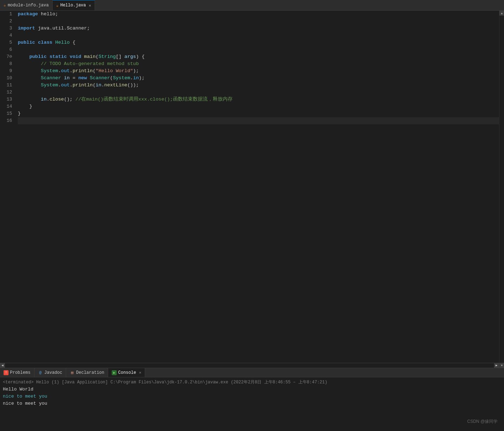 The width and height of the screenshot is (504, 431). I want to click on tab-javadoc: @ Javadoc, so click(51, 372).